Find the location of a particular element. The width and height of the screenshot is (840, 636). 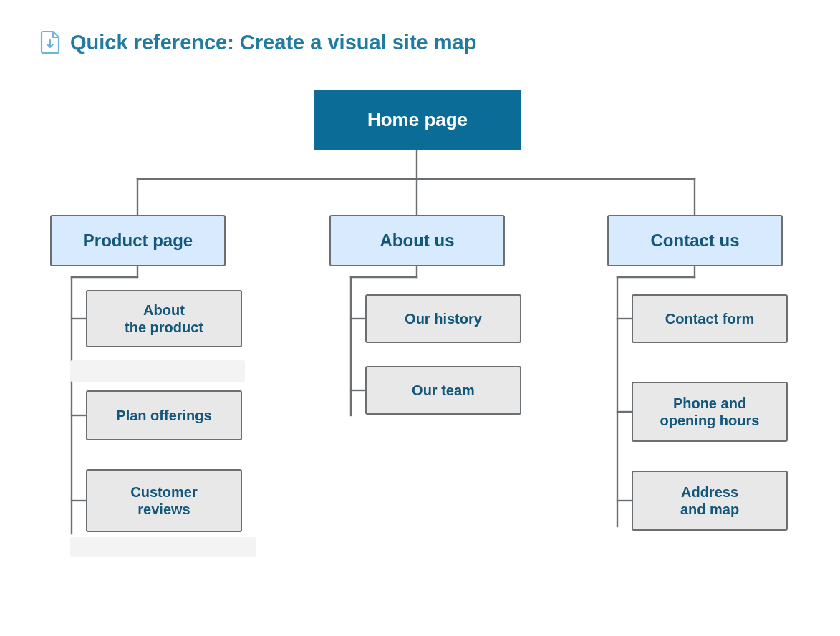

node-product-page: Product page is located at coordinates (137, 241).